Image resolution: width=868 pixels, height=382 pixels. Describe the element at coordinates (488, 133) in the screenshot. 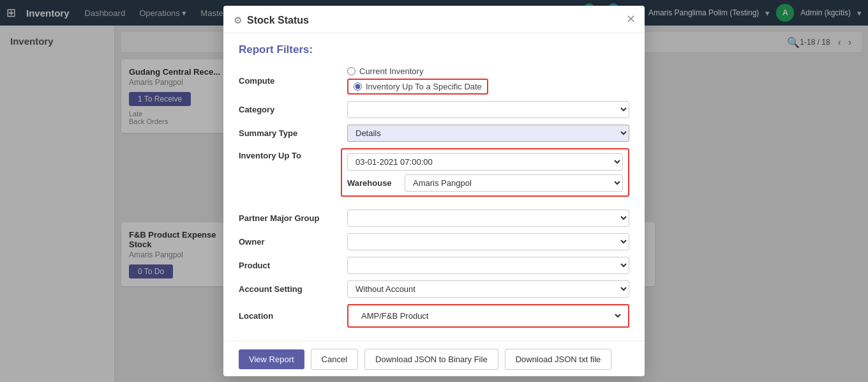

I see `summary-type-select: Details Summary` at that location.